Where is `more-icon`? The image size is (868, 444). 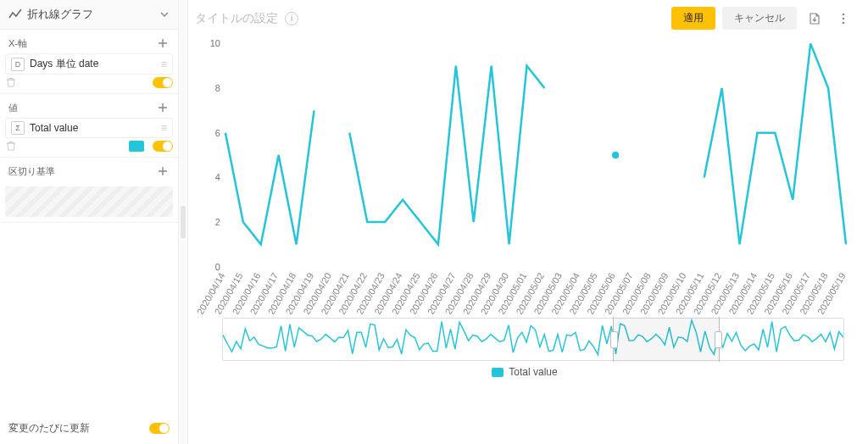
more-icon is located at coordinates (843, 19).